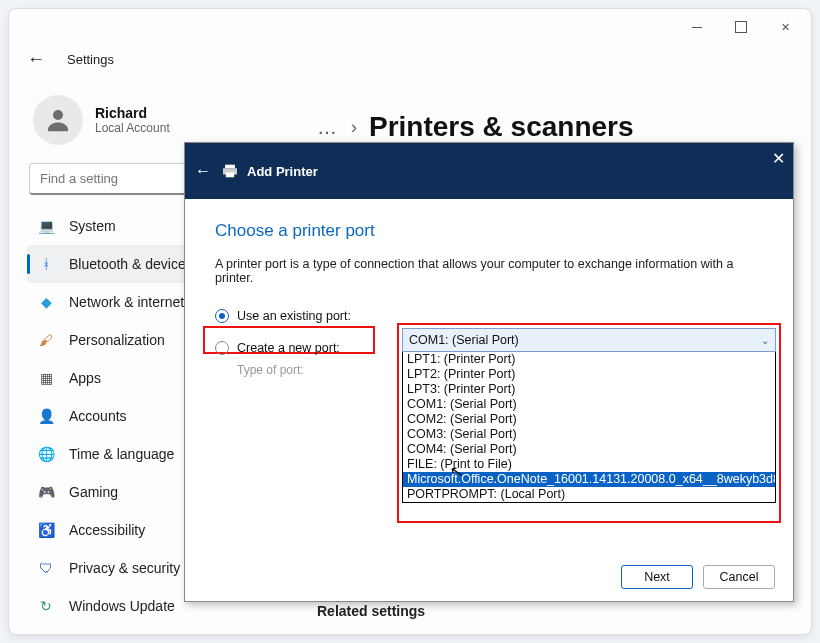 Image resolution: width=820 pixels, height=643 pixels. Describe the element at coordinates (46, 378) in the screenshot. I see `apps-icon: ▦` at that location.